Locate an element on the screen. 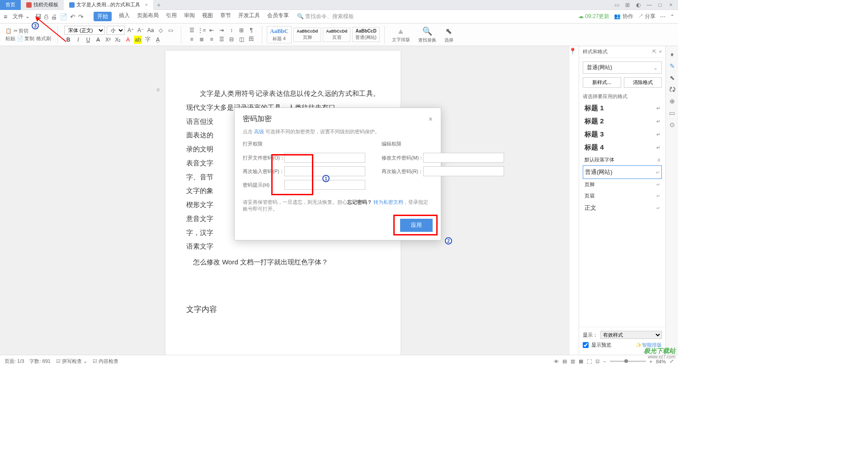  change-case-icon: Aa is located at coordinates (151, 30).